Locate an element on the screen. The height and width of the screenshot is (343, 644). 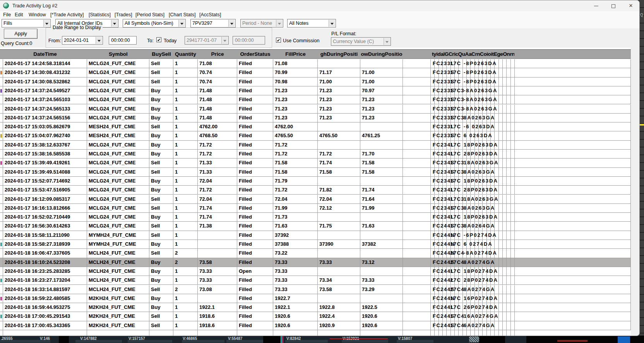
menu-edit: Edit is located at coordinates (19, 15).